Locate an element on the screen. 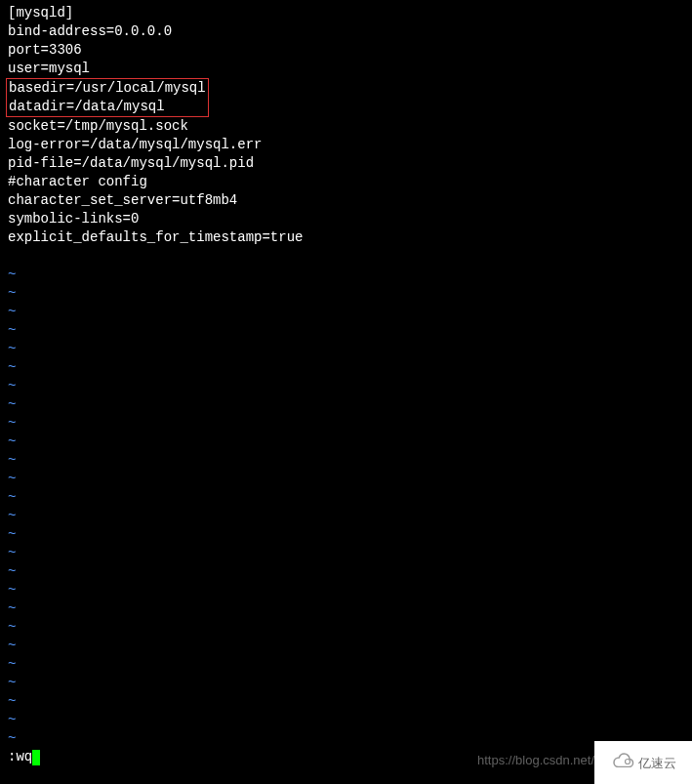  logo-text: 亿速云 is located at coordinates (658, 763).